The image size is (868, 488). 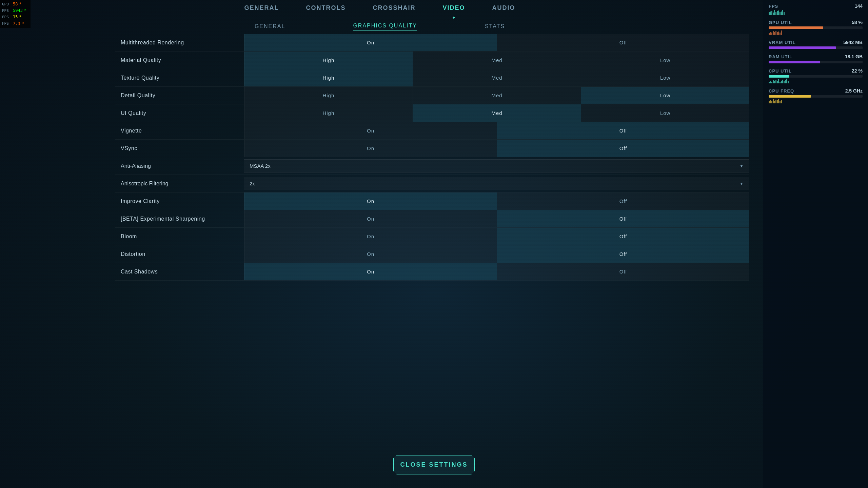 What do you see at coordinates (854, 57) in the screenshot?
I see `ram-value: 18.1 GB` at bounding box center [854, 57].